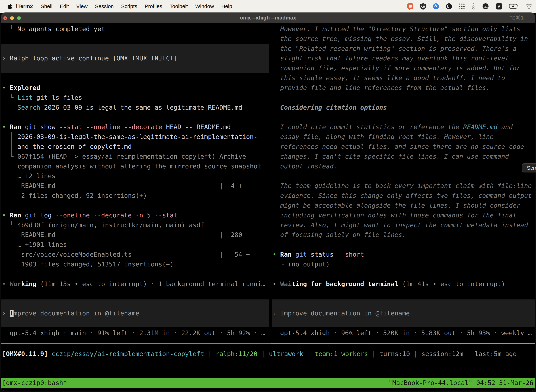 The height and width of the screenshot is (392, 536). I want to click on menu-item-toolbelt: Toolbelt, so click(179, 6).